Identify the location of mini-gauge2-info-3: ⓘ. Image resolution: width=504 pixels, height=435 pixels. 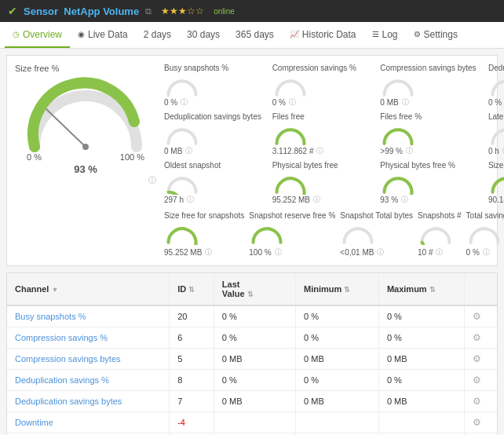
(440, 253).